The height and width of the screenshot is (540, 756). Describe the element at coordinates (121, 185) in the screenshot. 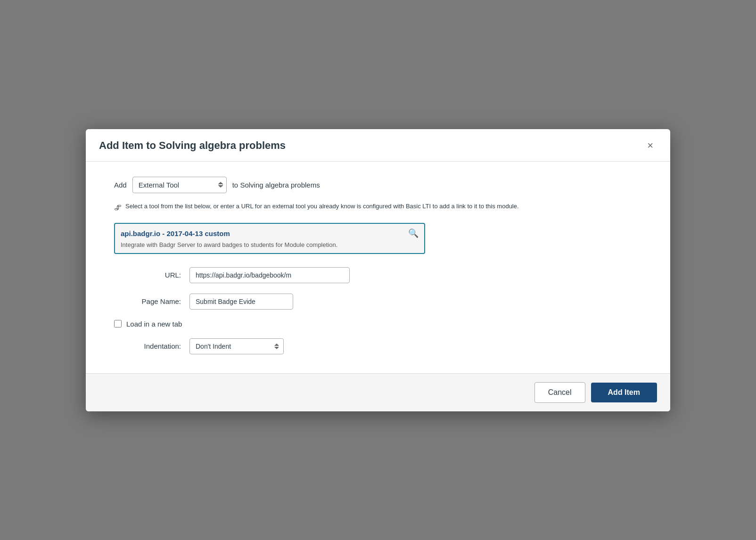

I see `add-prefix-label: Add` at that location.